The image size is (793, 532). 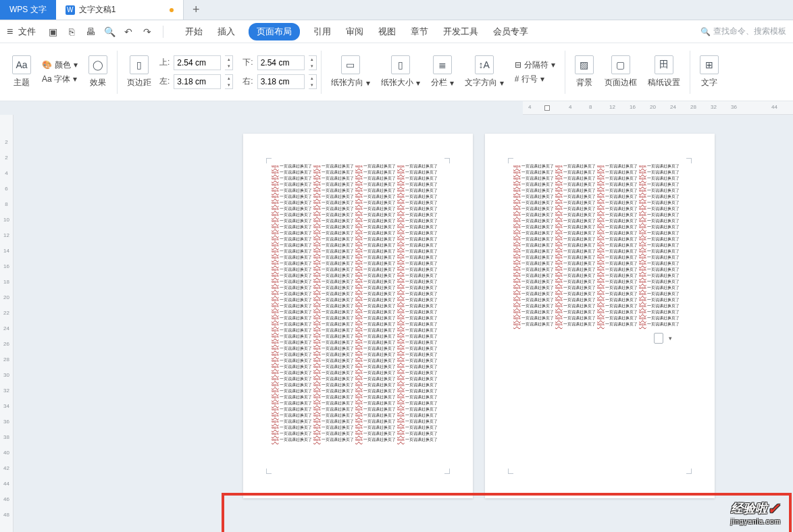 What do you see at coordinates (147, 32) in the screenshot?
I see `redo-icon: ↷` at bounding box center [147, 32].